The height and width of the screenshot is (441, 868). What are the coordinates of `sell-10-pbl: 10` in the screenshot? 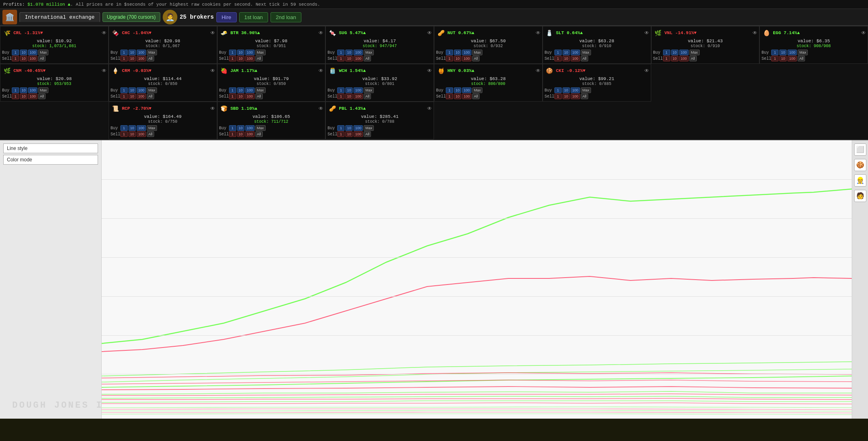 It's located at (349, 134).